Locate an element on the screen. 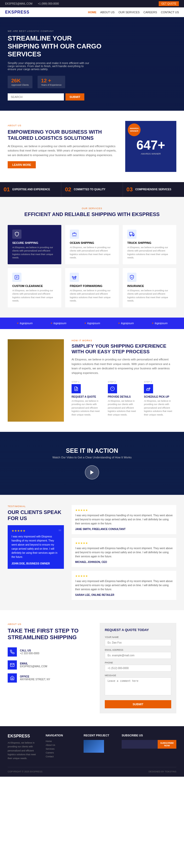 This screenshot has height=868, width=184. service-title-5: FREIGHT FORWARDING is located at coordinates (92, 286).